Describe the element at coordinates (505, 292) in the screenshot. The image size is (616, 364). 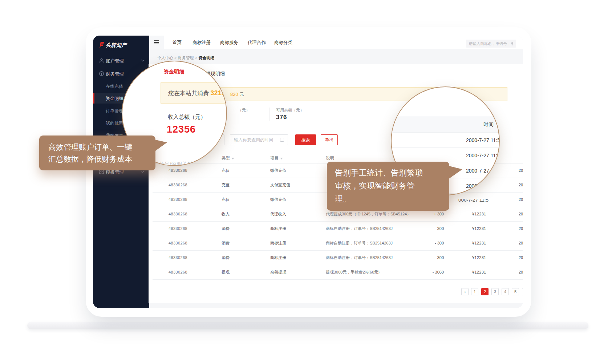
I see `page-4-button: 4` at that location.